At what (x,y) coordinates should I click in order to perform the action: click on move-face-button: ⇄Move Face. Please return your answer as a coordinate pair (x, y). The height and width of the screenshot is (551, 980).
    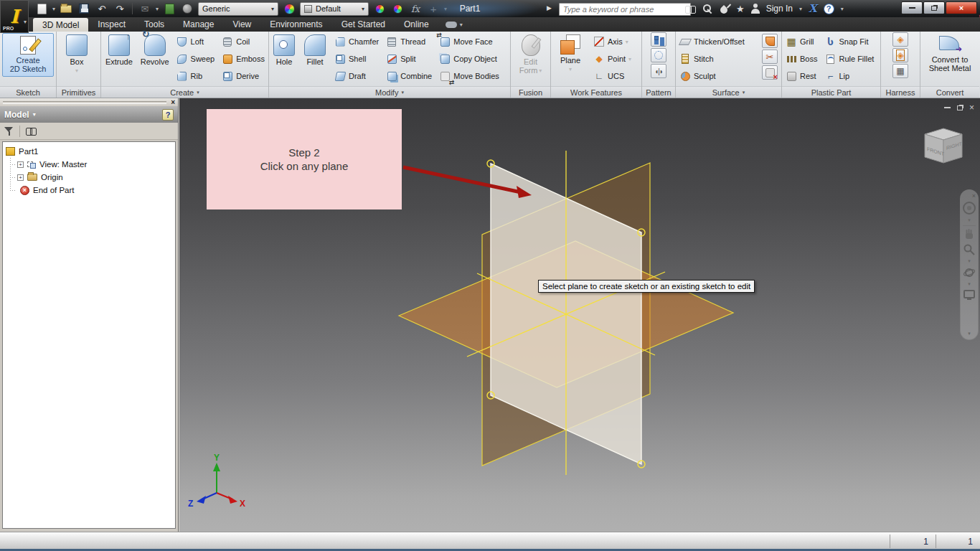
    Looking at the image, I should click on (469, 42).